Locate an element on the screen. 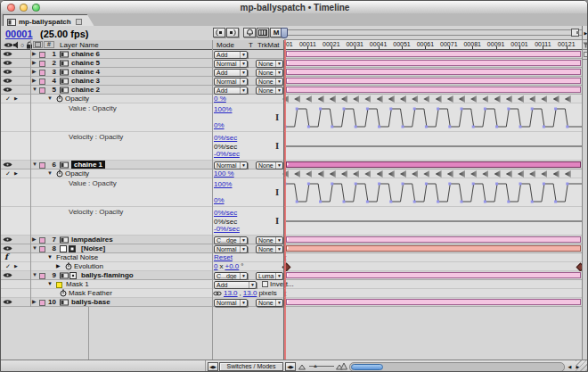  value-max-link: 100% is located at coordinates (223, 184).